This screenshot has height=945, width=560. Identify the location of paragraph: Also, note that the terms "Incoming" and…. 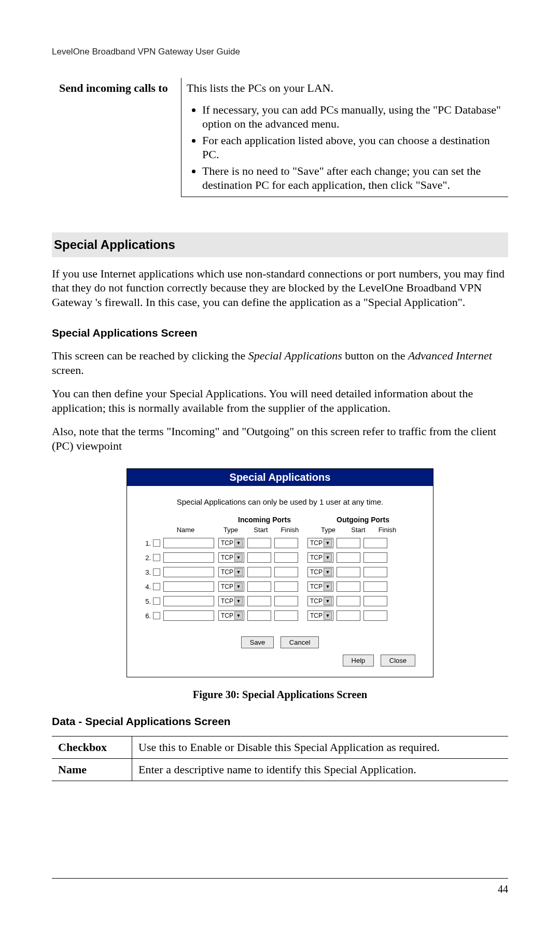
(280, 439).